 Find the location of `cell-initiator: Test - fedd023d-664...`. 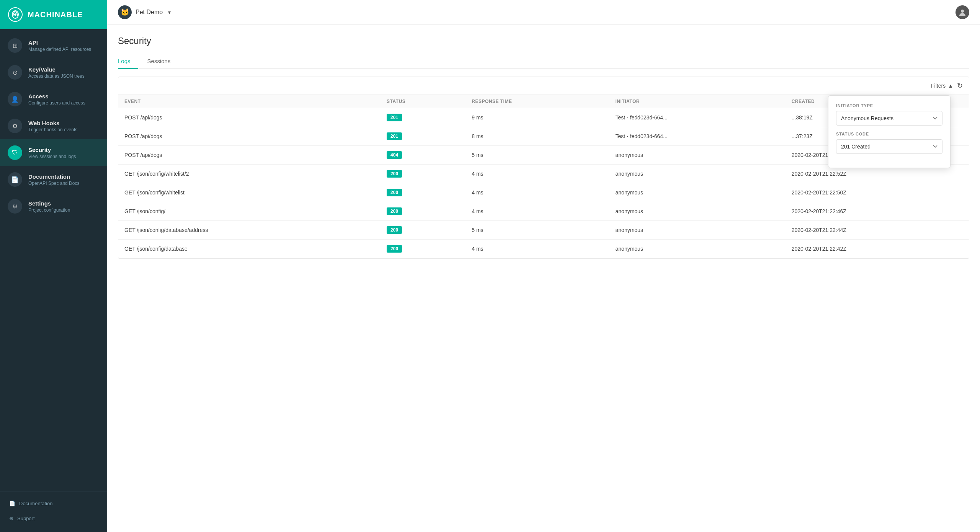

cell-initiator: Test - fedd023d-664... is located at coordinates (697, 118).